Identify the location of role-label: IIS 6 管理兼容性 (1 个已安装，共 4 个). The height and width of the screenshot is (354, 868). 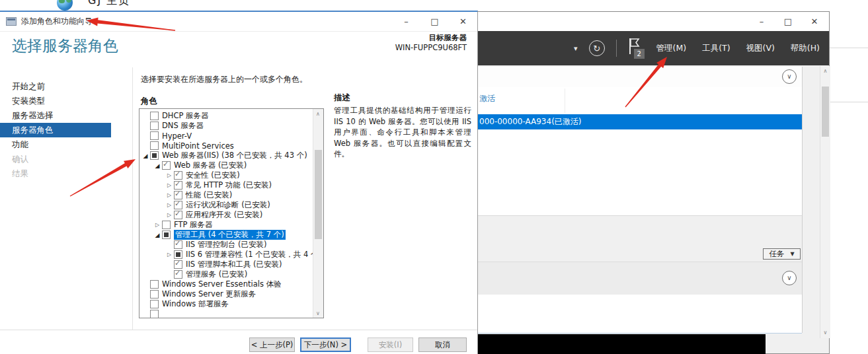
(254, 255).